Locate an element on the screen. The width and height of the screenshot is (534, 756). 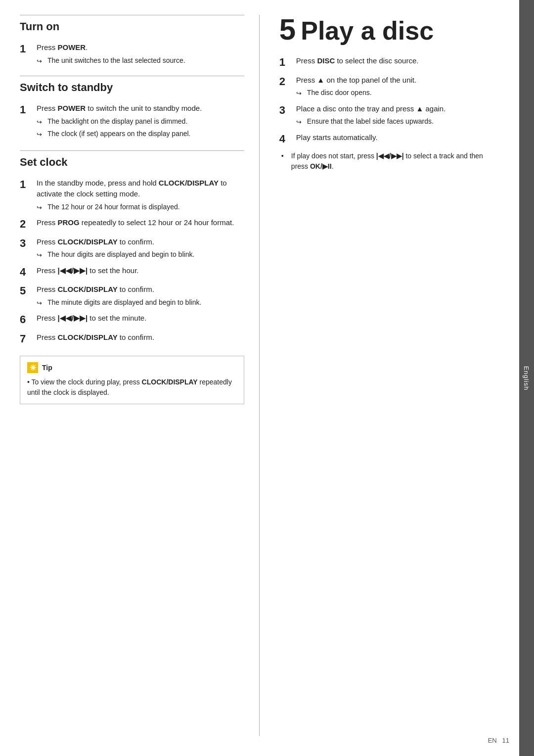
clock-arrow-text-3: The hour digits are displayed and begin … is located at coordinates (121, 254).